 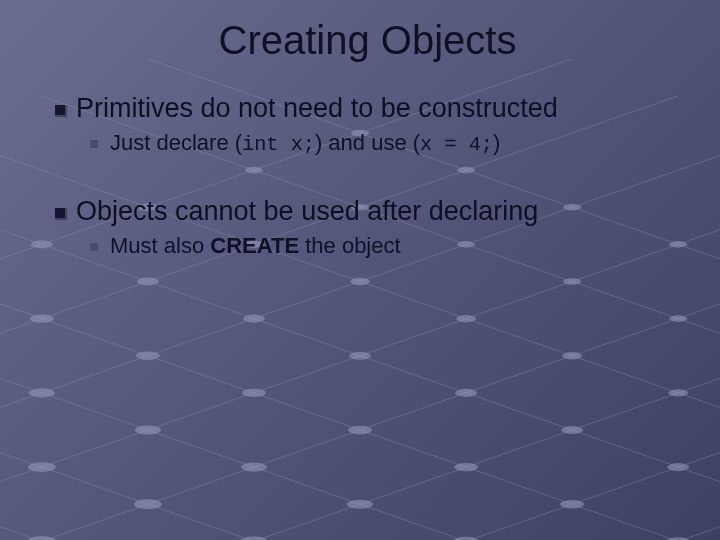 What do you see at coordinates (317, 108) in the screenshot?
I see `list-item-text: Primitives do not need to be constructed` at bounding box center [317, 108].